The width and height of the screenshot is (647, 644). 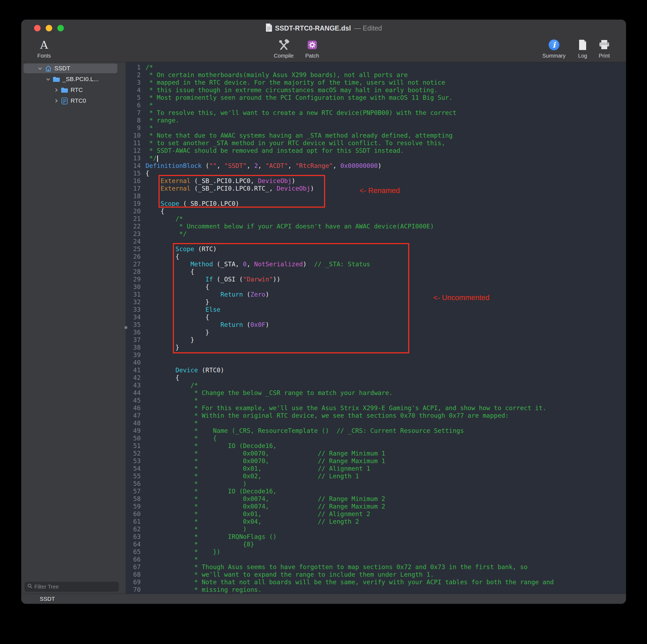 What do you see at coordinates (376, 249) in the screenshot?
I see `code-line: 25 Scope (RTC)` at bounding box center [376, 249].